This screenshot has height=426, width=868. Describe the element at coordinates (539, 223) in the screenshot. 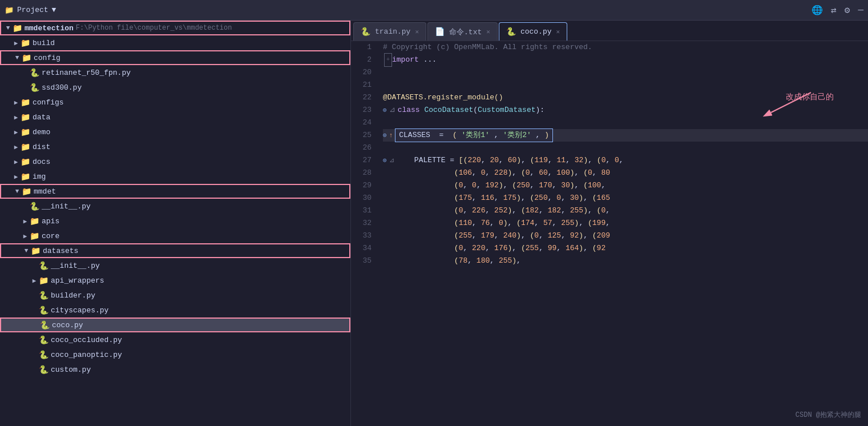

I see `l32-c4: ,` at that location.